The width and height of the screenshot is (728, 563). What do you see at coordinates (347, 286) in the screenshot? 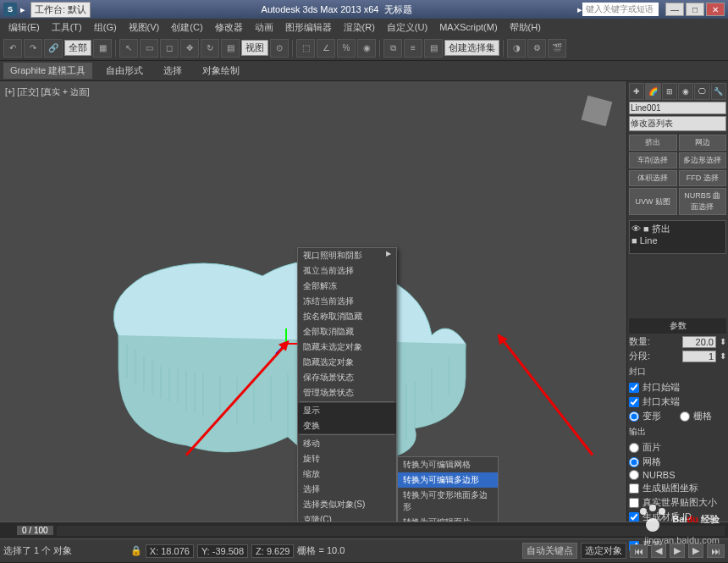
I see `ctx-item: 全部解冻` at bounding box center [347, 286].